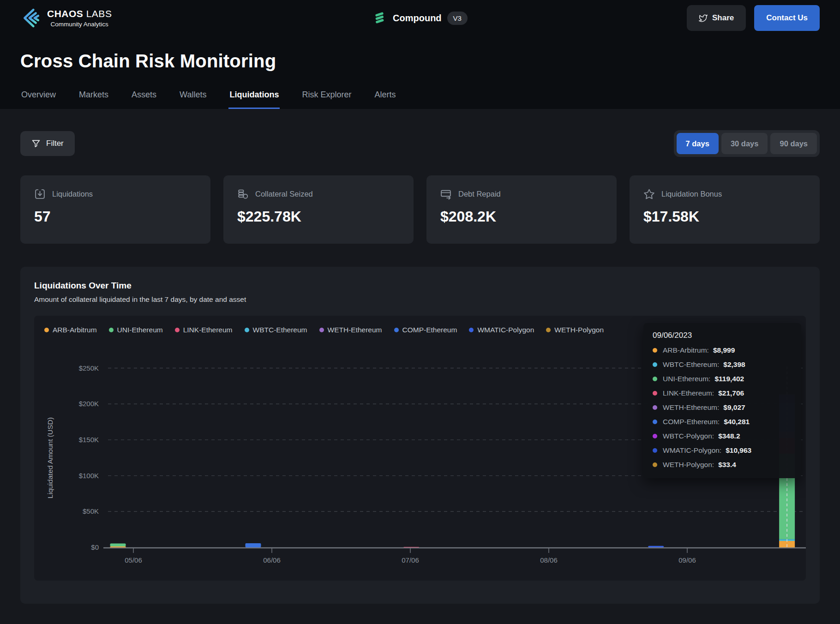  Describe the element at coordinates (420, 210) in the screenshot. I see `stats-row: Liquidations 57 Collateral Seized $225.7…` at that location.